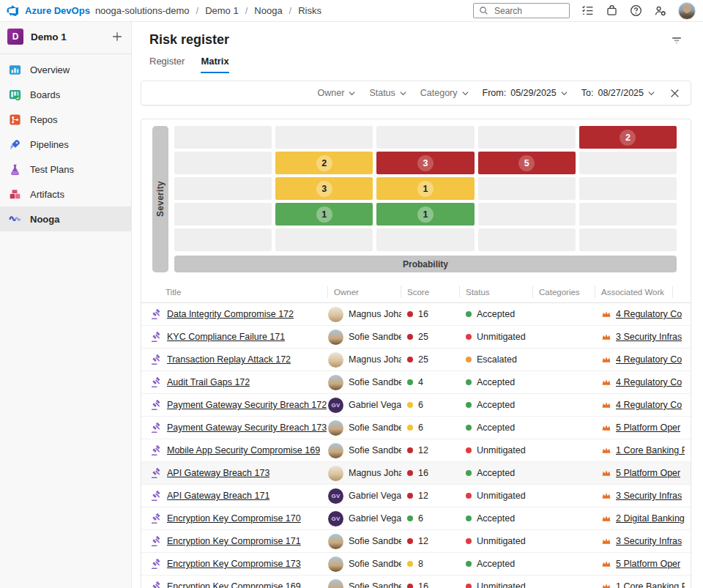  I want to click on column-header-status: Status, so click(496, 291).